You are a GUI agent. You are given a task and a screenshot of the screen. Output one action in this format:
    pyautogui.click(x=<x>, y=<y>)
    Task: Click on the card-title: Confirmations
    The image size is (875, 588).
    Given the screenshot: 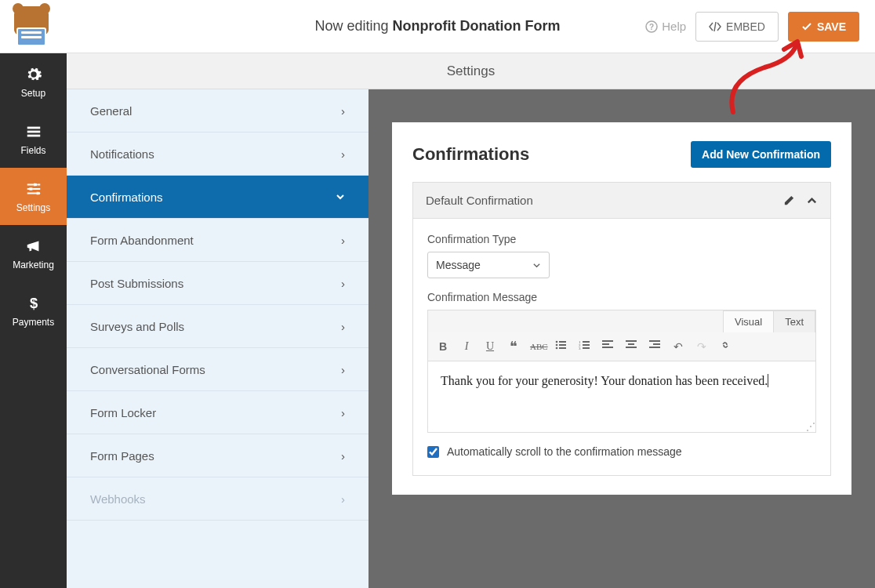 What is the action you would take?
    pyautogui.click(x=470, y=154)
    